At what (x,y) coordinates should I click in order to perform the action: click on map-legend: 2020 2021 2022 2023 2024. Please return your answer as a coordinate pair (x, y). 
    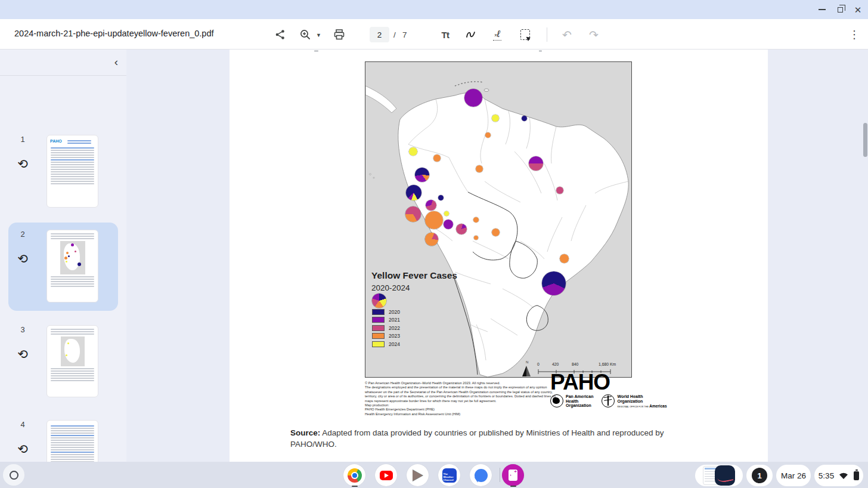
    Looking at the image, I should click on (386, 328).